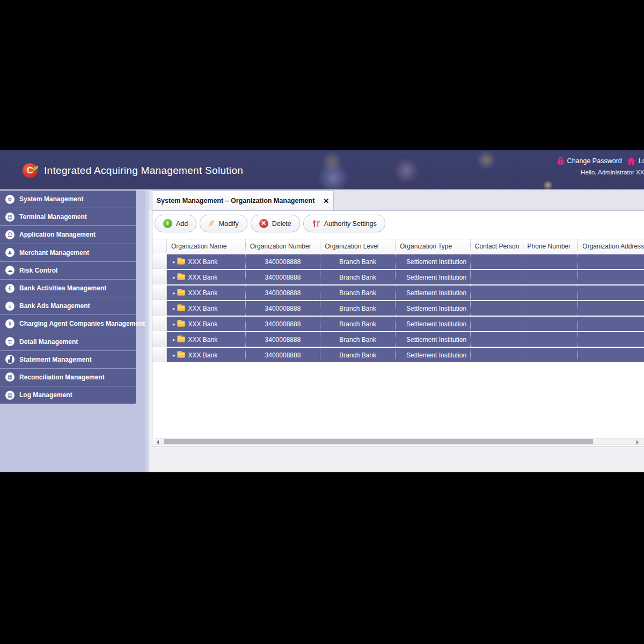 The height and width of the screenshot is (644, 644). Describe the element at coordinates (589, 161) in the screenshot. I see `change-password-link: Change Password` at that location.